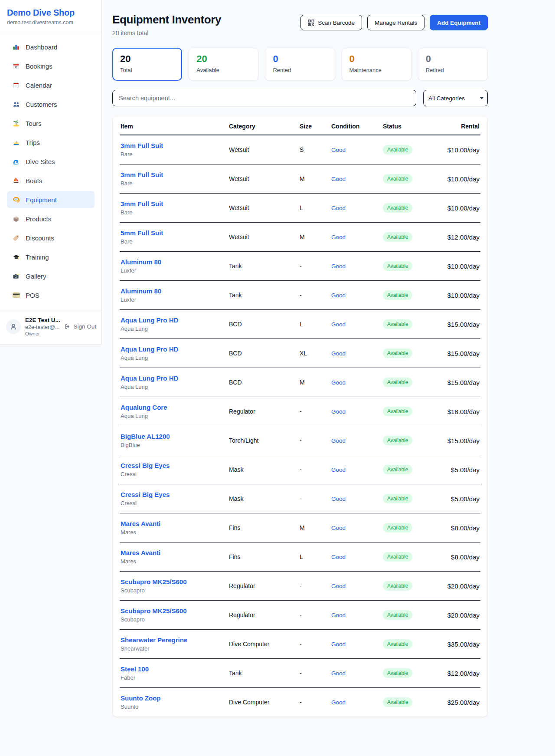  What do you see at coordinates (455, 98) in the screenshot?
I see `category-filter-select: All Categories` at bounding box center [455, 98].